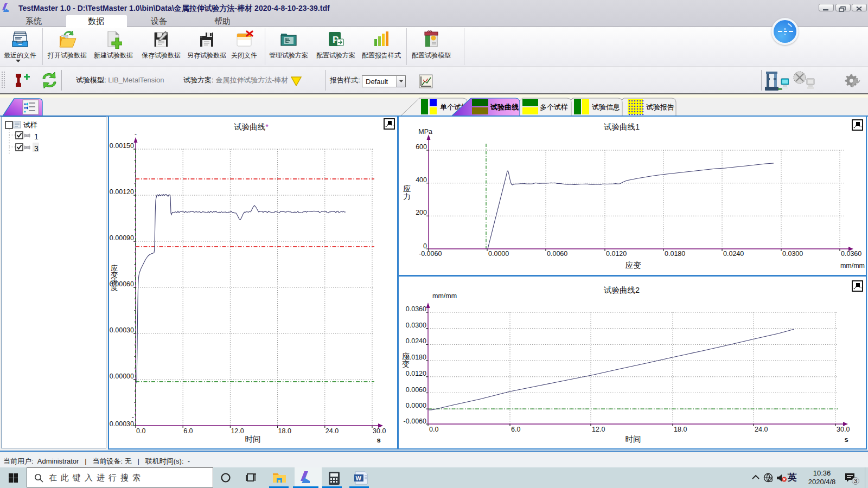 The image size is (868, 488). I want to click on svg-text: 0.00150, so click(122, 146).